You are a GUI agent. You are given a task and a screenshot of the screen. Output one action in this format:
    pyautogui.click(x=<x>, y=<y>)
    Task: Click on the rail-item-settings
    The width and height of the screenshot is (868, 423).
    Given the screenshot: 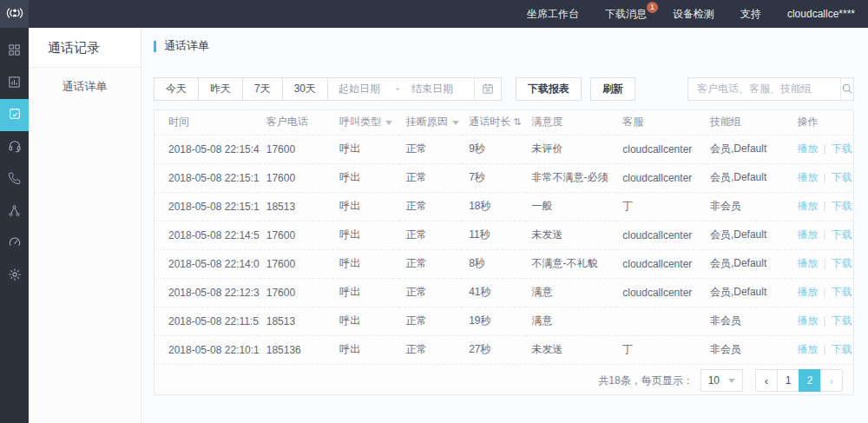 What is the action you would take?
    pyautogui.click(x=14, y=276)
    